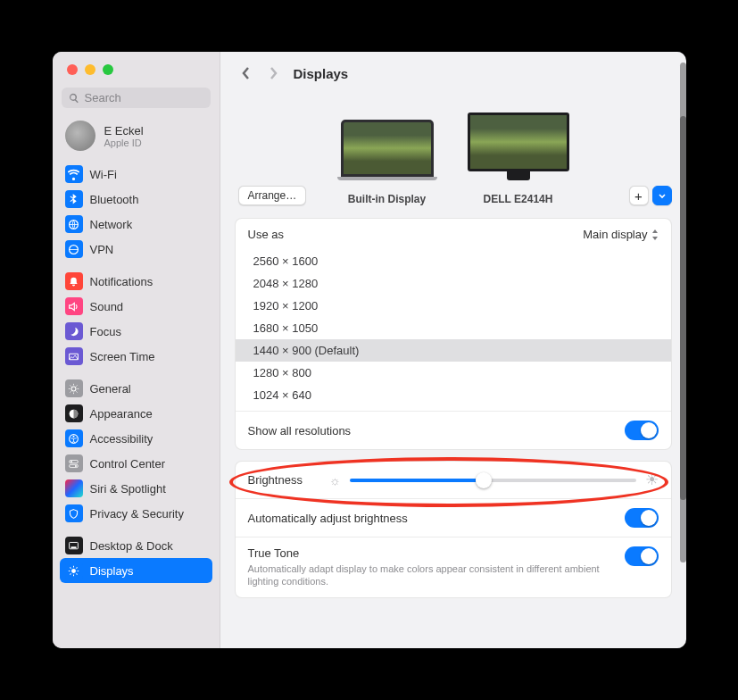  Describe the element at coordinates (453, 71) in the screenshot. I see `header: Displays` at that location.